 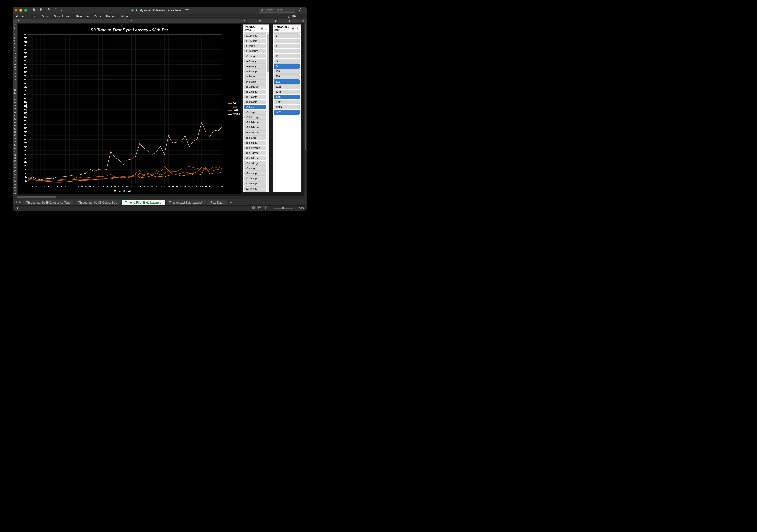 What do you see at coordinates (255, 56) in the screenshot?
I see `slicer-item: a1.xlarge` at bounding box center [255, 56].